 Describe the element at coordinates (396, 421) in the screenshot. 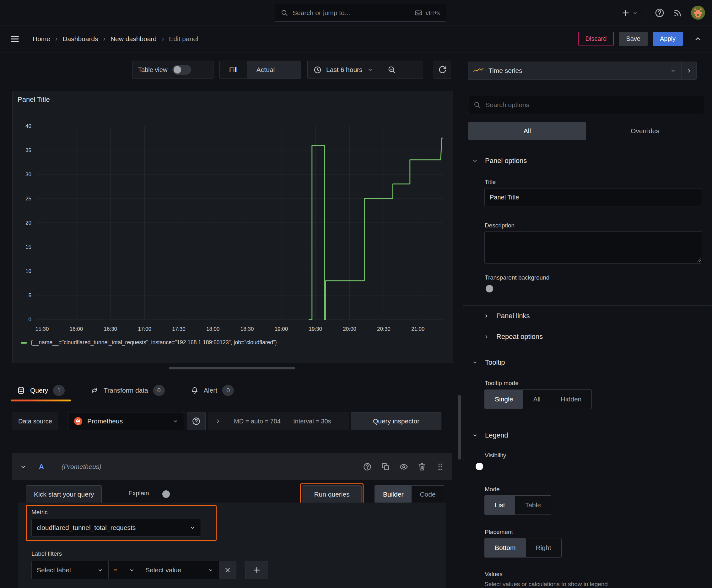

I see `query-inspector-button: Query inspector` at that location.